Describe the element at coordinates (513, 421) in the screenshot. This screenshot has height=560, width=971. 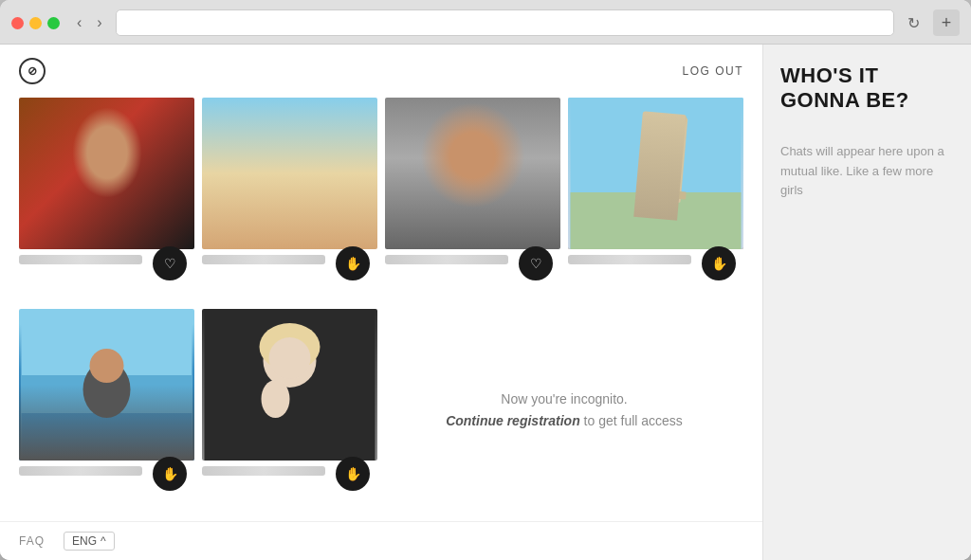
I see `continue-registration-link: Continue registration` at that location.